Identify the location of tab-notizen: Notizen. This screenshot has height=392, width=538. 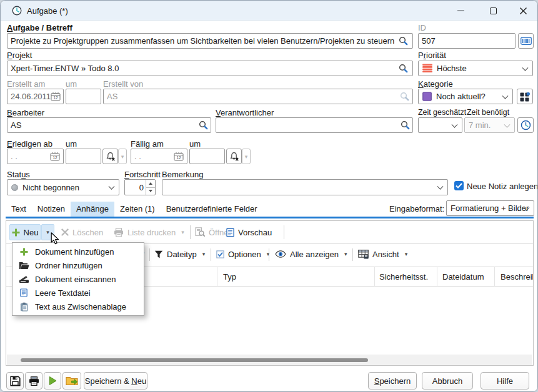
(51, 209).